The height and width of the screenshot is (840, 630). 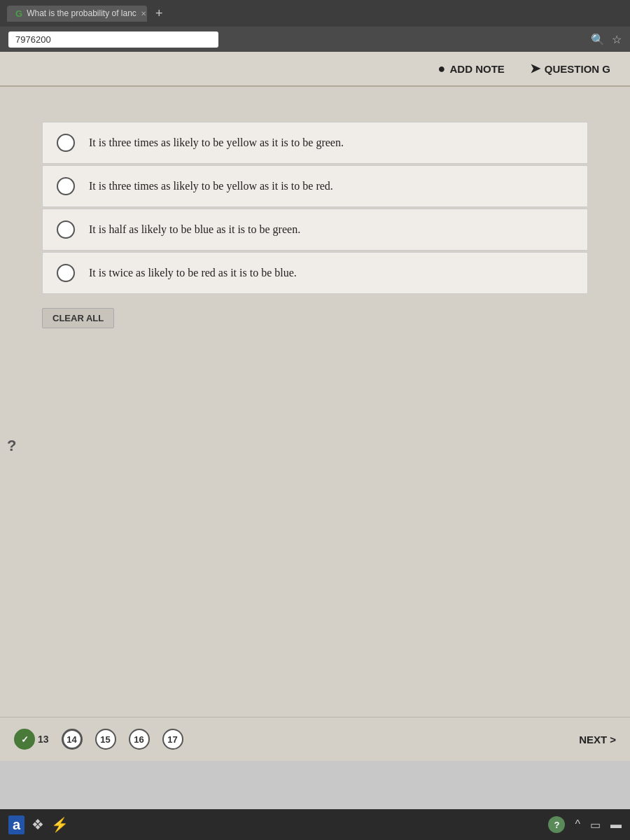 What do you see at coordinates (315, 69) in the screenshot?
I see `question-toolbar: ● ADD NOTE ➤ QUESTION G` at bounding box center [315, 69].